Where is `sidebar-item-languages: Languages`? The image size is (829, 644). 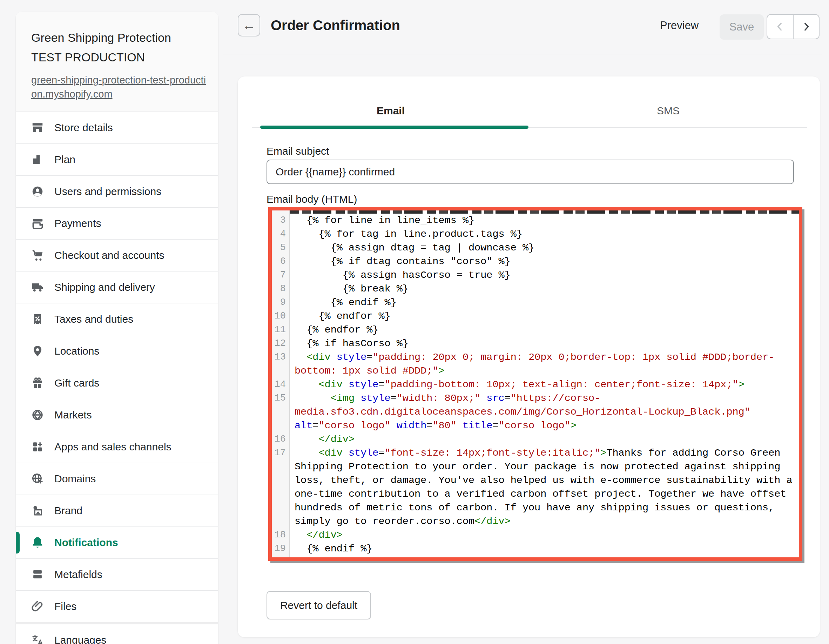
sidebar-item-languages: Languages is located at coordinates (117, 633).